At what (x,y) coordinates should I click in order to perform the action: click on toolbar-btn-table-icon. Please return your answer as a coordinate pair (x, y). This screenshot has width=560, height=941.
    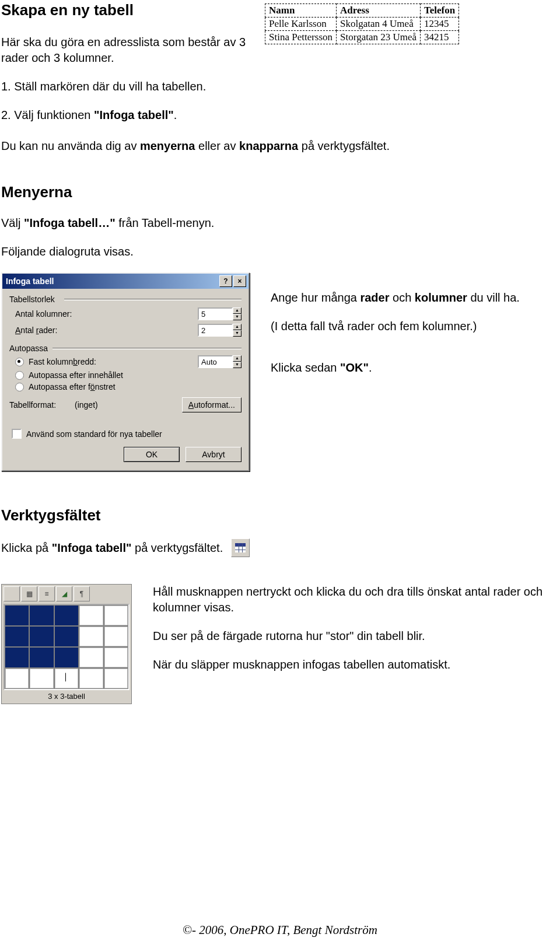
    Looking at the image, I should click on (12, 594).